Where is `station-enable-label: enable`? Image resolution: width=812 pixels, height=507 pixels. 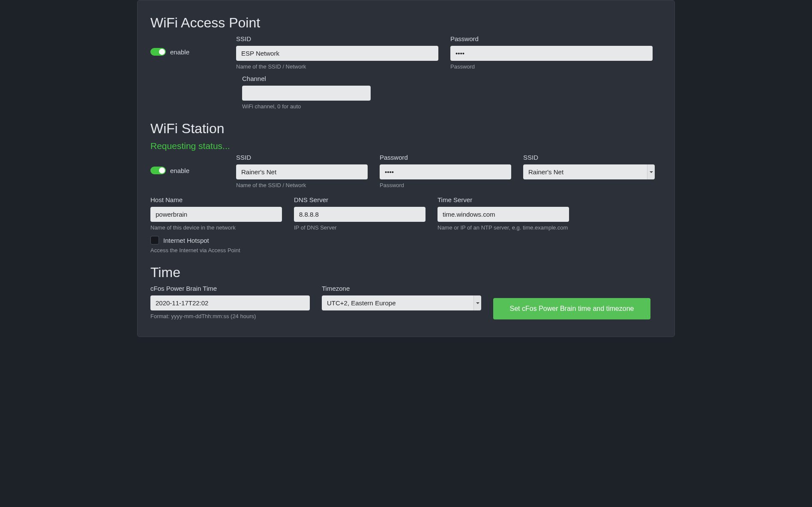
station-enable-label: enable is located at coordinates (180, 170).